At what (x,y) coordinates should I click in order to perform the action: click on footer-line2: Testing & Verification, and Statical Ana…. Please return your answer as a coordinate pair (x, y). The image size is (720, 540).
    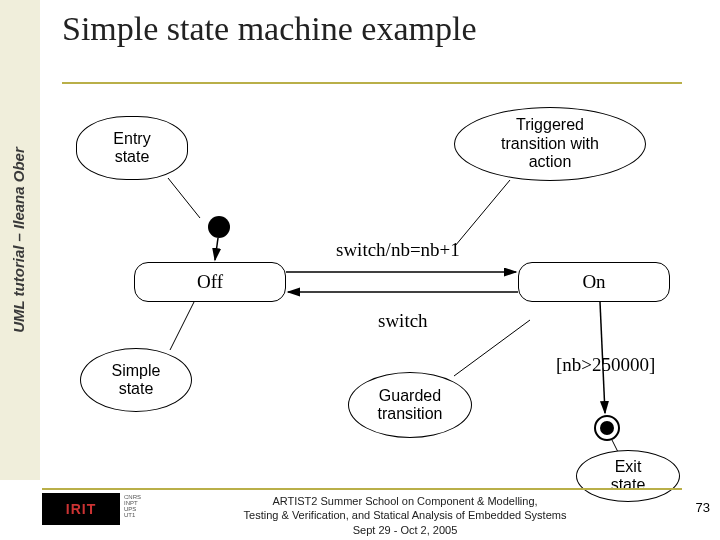
    Looking at the image, I should click on (405, 515).